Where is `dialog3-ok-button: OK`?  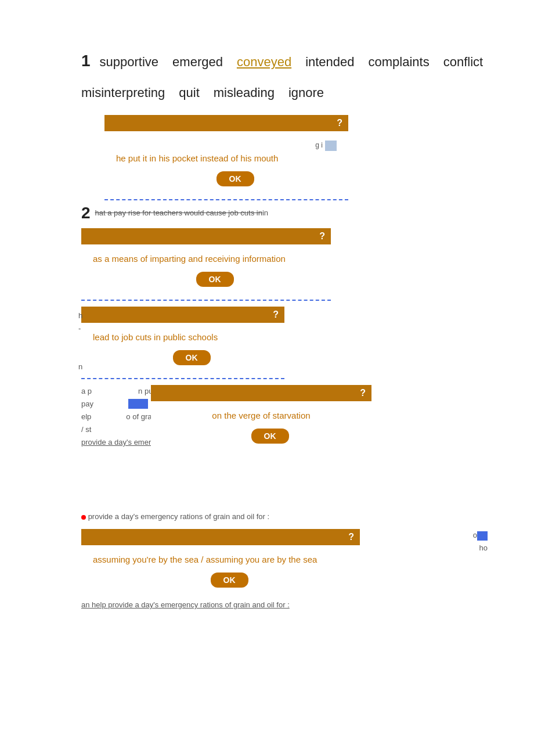 dialog3-ok-button: OK is located at coordinates (192, 358).